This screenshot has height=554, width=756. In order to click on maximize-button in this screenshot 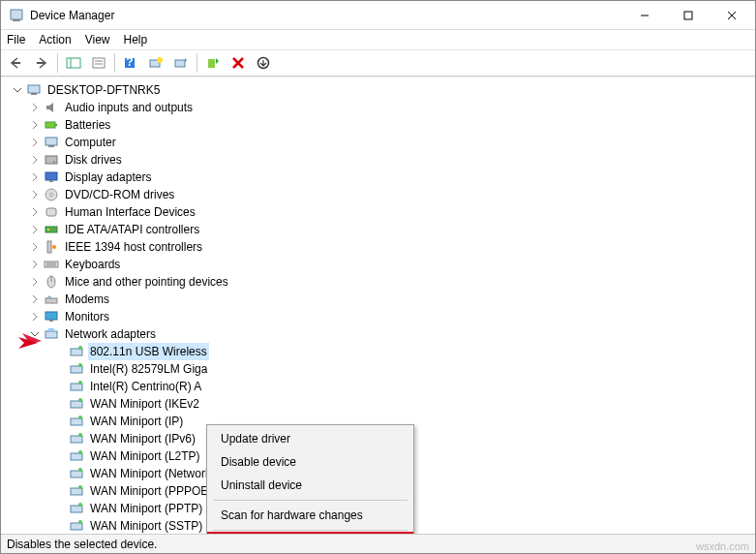, I will do `click(687, 15)`.